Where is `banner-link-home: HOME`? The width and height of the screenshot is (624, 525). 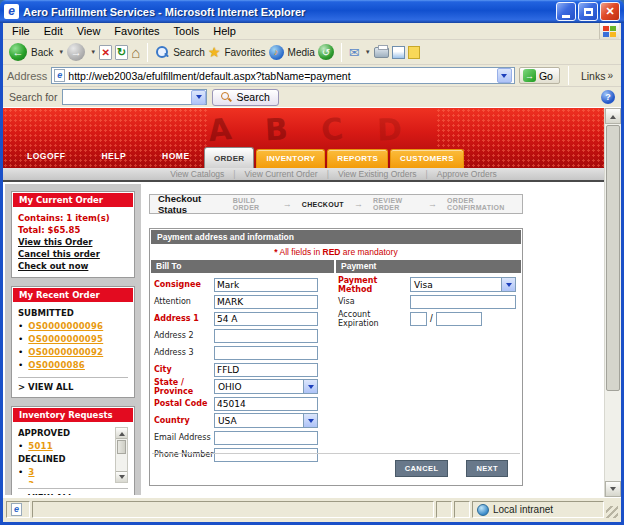
banner-link-home: HOME is located at coordinates (176, 156).